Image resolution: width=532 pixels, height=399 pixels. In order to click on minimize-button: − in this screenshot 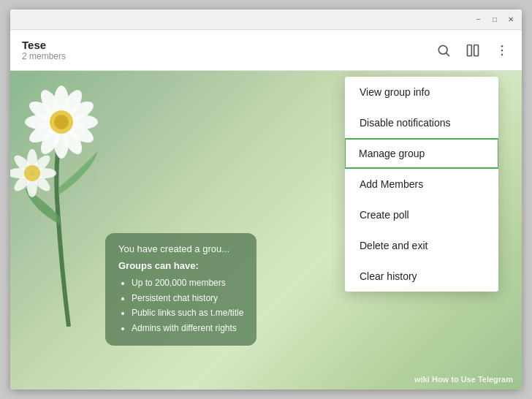, I will do `click(479, 20)`.